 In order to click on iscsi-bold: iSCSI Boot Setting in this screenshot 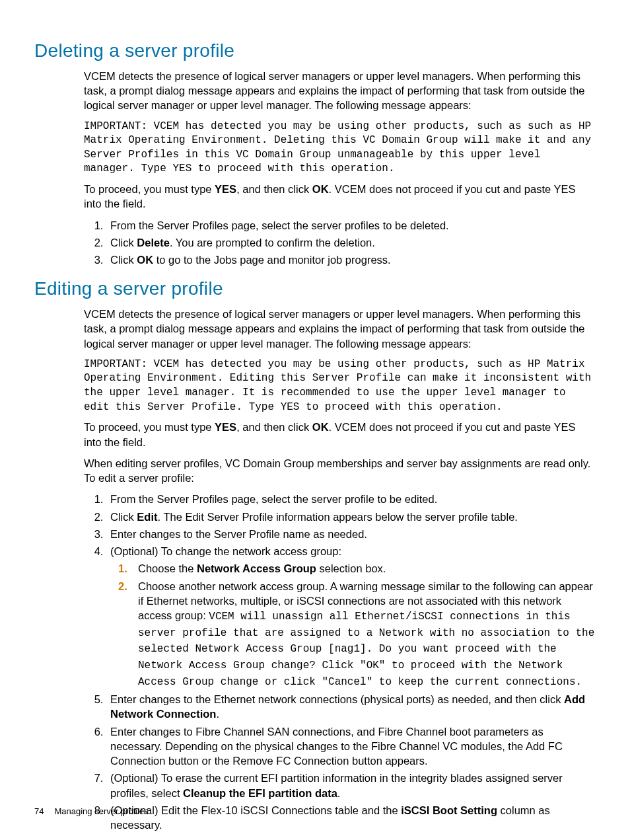, I will do `click(449, 810)`.